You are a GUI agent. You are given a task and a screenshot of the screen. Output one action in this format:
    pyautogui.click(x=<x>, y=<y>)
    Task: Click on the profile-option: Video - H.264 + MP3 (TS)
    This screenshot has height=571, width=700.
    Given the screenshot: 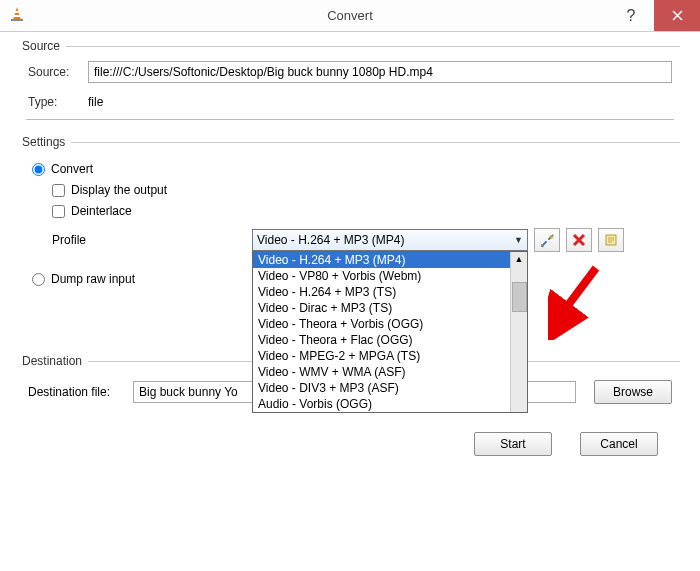 What is the action you would take?
    pyautogui.click(x=382, y=292)
    